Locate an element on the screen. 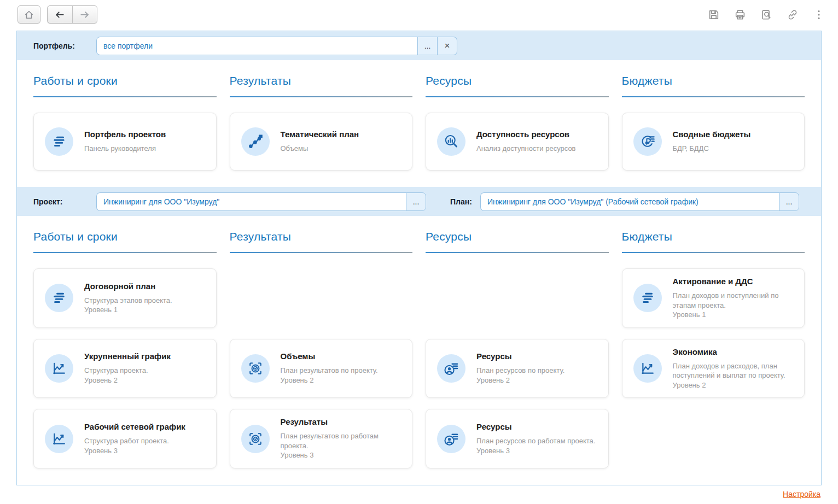  home-button is located at coordinates (29, 14).